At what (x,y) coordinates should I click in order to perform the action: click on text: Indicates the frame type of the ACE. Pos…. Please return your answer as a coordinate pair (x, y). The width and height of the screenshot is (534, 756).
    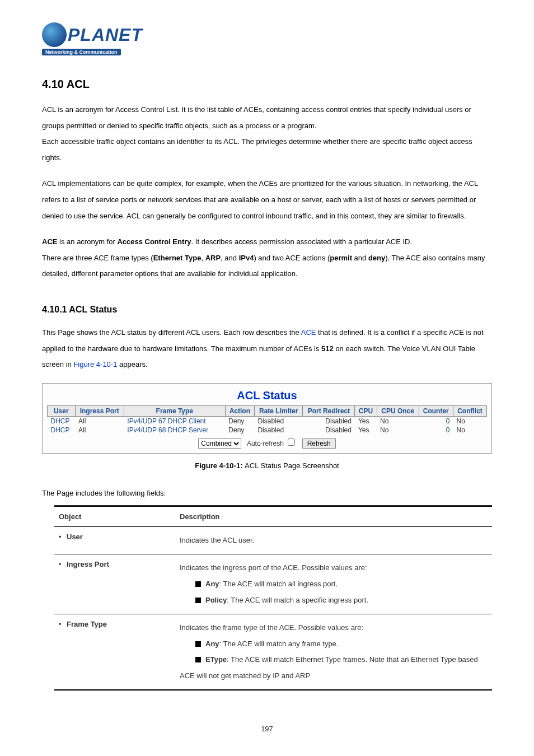
    Looking at the image, I should click on (271, 627).